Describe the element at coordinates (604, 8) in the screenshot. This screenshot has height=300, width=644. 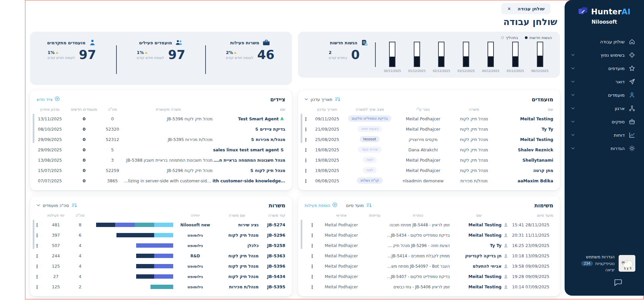
I see `brand-logo: HunterAI` at that location.